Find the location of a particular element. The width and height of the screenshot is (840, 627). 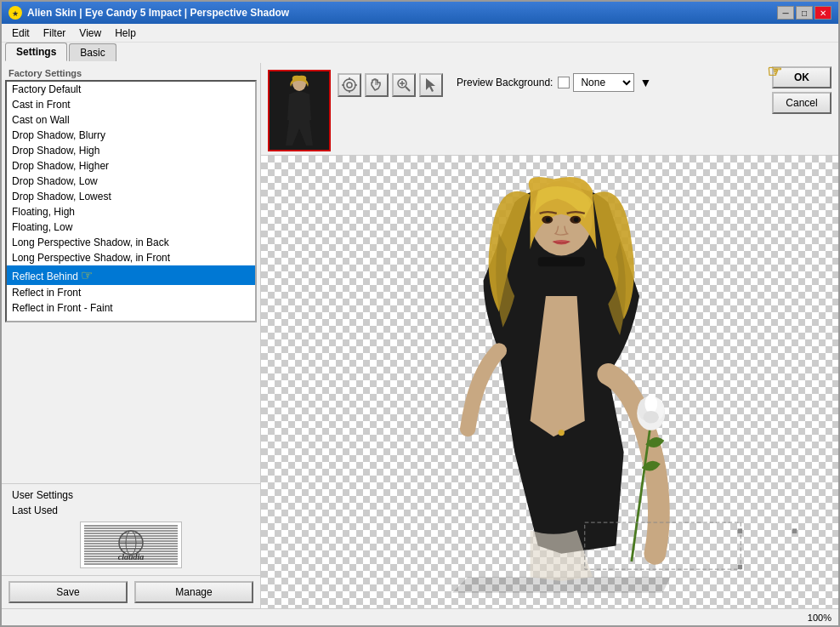

action-buttons-row: Save Manage is located at coordinates (131, 592).